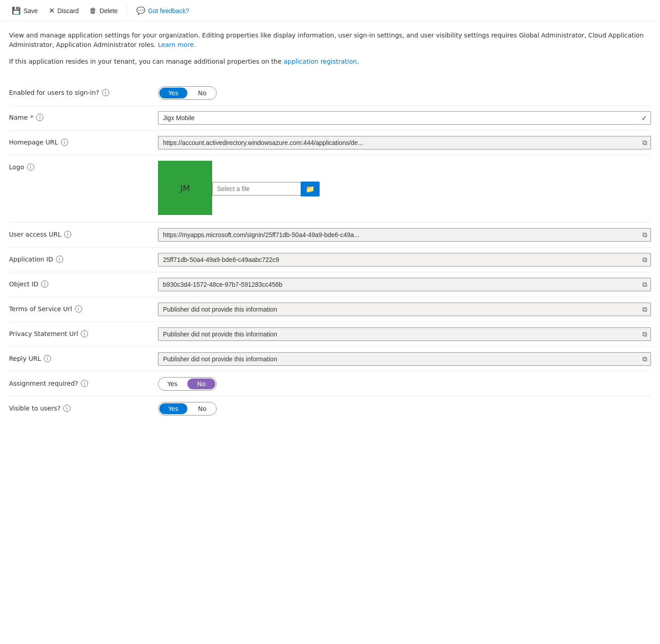 This screenshot has width=660, height=644. Describe the element at coordinates (256, 189) in the screenshot. I see `file-select-input` at that location.